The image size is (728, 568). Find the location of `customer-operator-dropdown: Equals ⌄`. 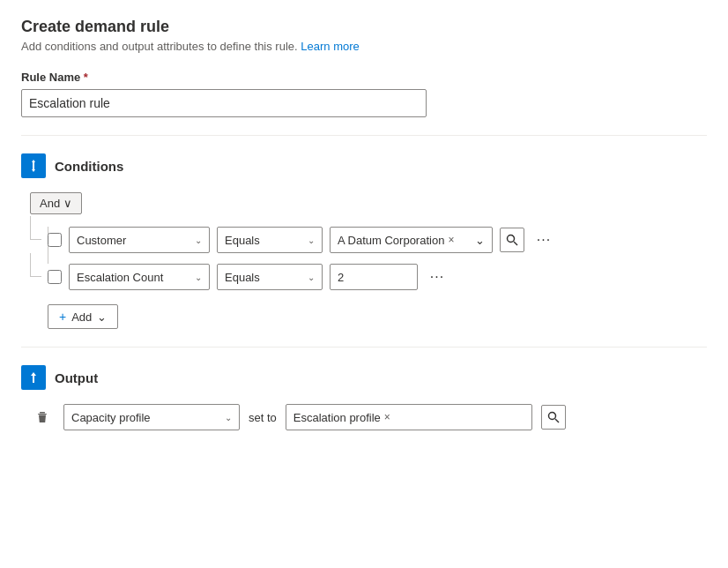

customer-operator-dropdown: Equals ⌄ is located at coordinates (270, 240).